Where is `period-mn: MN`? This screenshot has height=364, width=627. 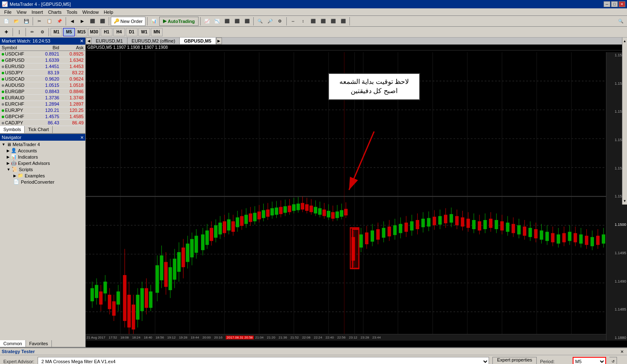 period-mn: MN is located at coordinates (157, 32).